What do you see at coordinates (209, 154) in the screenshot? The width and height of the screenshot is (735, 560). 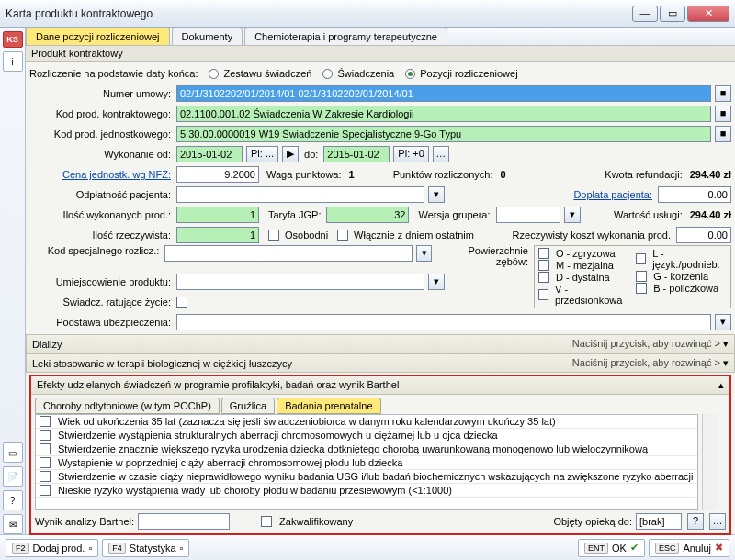 I see `field-date-from: 2015-01-02` at bounding box center [209, 154].